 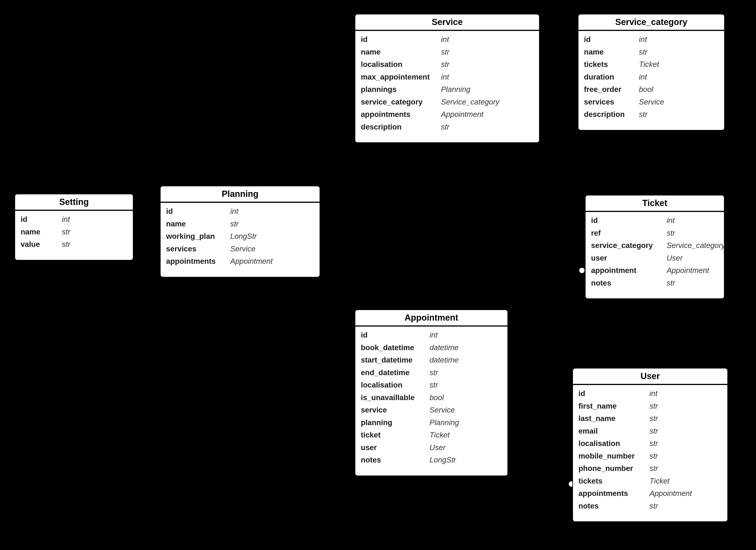 What do you see at coordinates (612, 456) in the screenshot?
I see `field-name: mobile_number` at bounding box center [612, 456].